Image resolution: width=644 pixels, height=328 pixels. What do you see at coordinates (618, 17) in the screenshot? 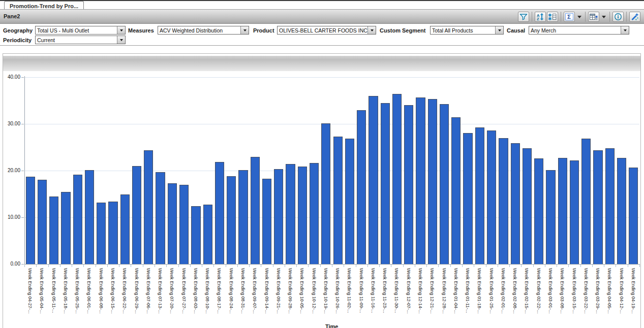
I see `info-icon` at bounding box center [618, 17].